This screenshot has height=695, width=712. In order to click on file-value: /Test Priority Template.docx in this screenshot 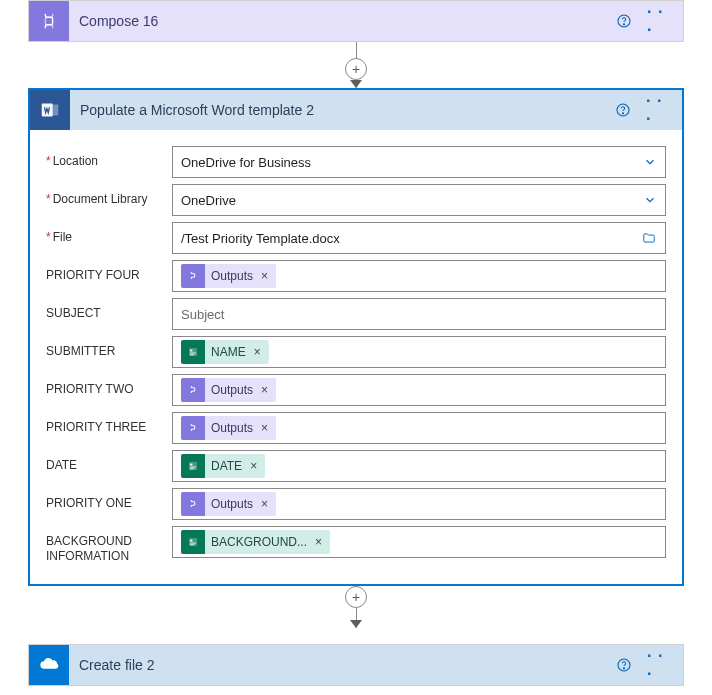, I will do `click(409, 238)`.